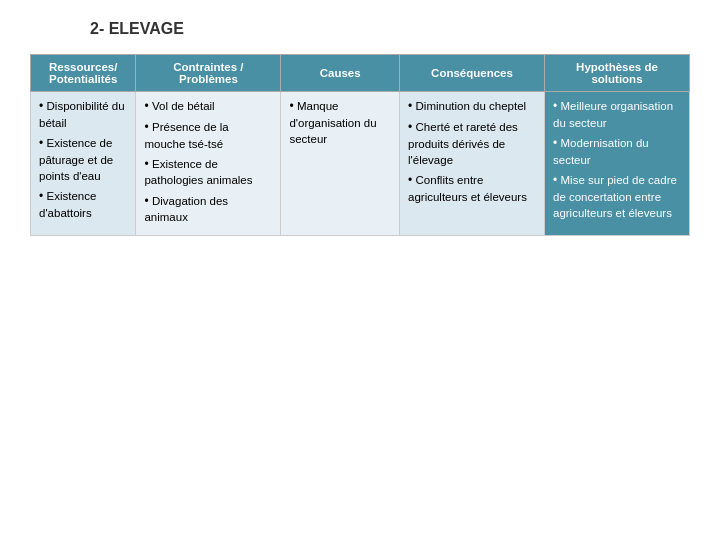 The image size is (720, 540). Describe the element at coordinates (617, 152) in the screenshot. I see `list-item: Modernisation du secteur` at that location.